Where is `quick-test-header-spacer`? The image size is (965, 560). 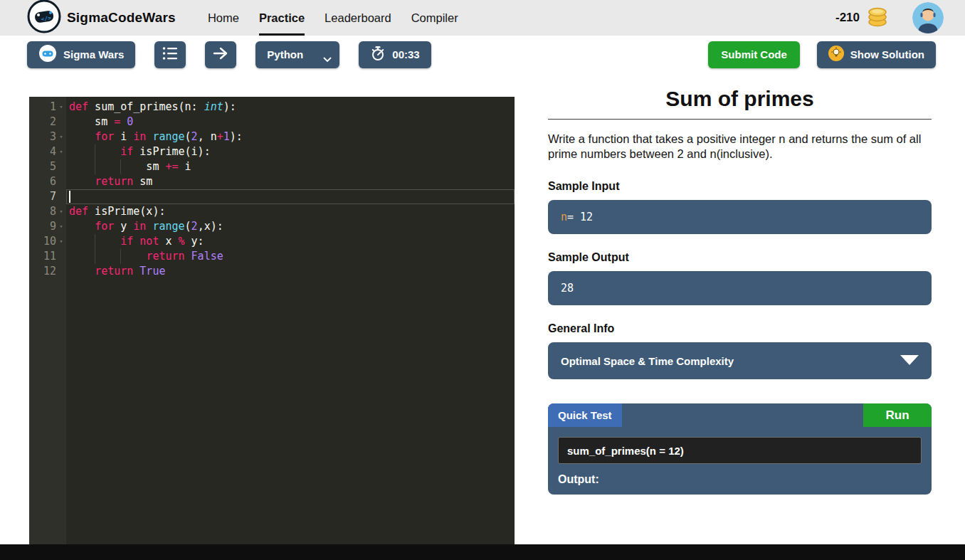
quick-test-header-spacer is located at coordinates (743, 416).